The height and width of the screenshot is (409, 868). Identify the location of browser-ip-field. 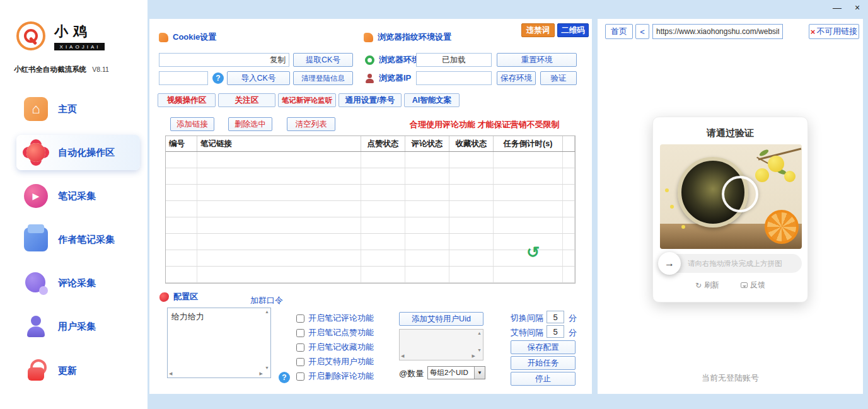
(454, 78).